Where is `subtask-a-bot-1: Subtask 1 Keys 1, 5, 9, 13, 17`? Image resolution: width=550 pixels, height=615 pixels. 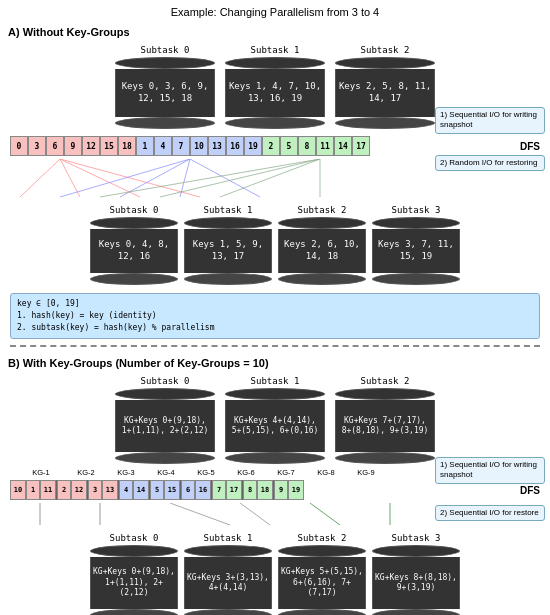 subtask-a-bot-1: Subtask 1 Keys 1, 5, 9, 13, 17 is located at coordinates (228, 245).